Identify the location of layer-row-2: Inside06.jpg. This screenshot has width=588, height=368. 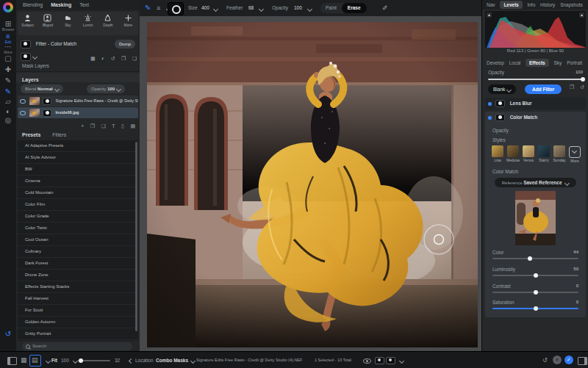
(78, 113).